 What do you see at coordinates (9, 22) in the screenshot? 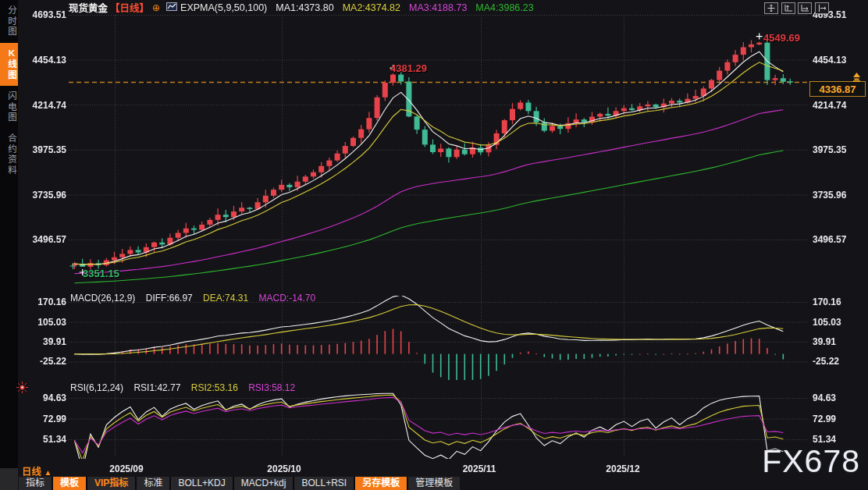
I see `sidebar-tab-time-chart: 分时图` at bounding box center [9, 22].